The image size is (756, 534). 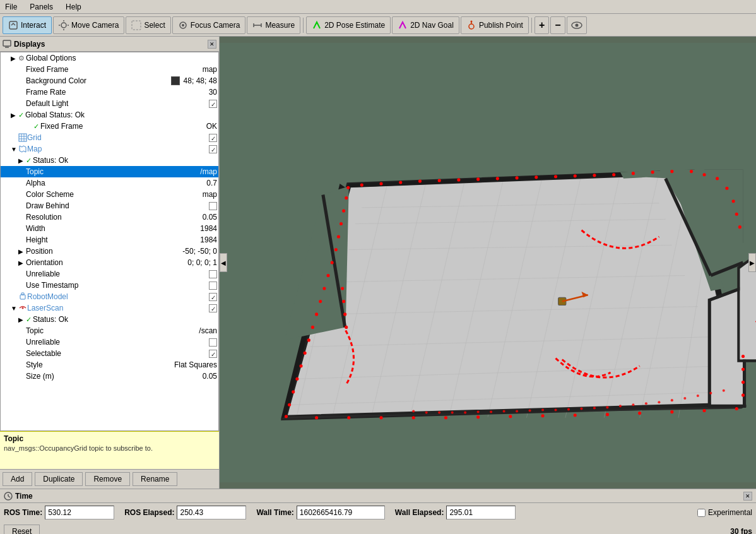 What do you see at coordinates (110, 342) in the screenshot?
I see `laser-unreliable-item: Unreliable` at bounding box center [110, 342].